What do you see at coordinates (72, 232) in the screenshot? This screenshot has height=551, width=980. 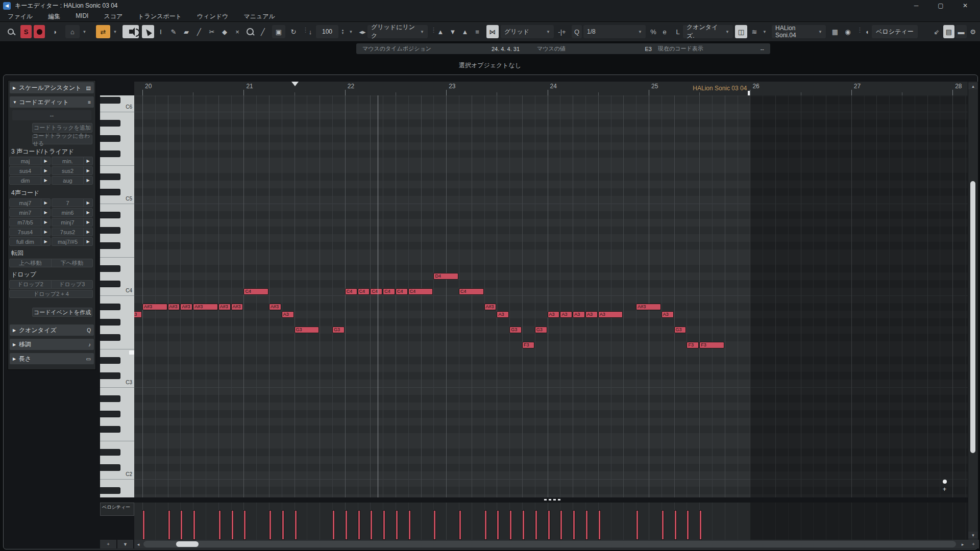 I see `chord-button-7sus2: 7sus2▶` at bounding box center [72, 232].